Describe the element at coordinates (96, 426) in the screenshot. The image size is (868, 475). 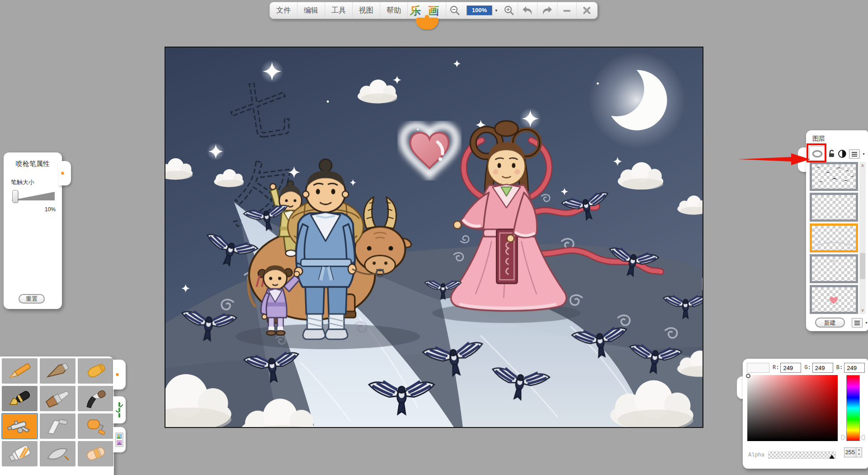
I see `tool-paint-roller` at that location.